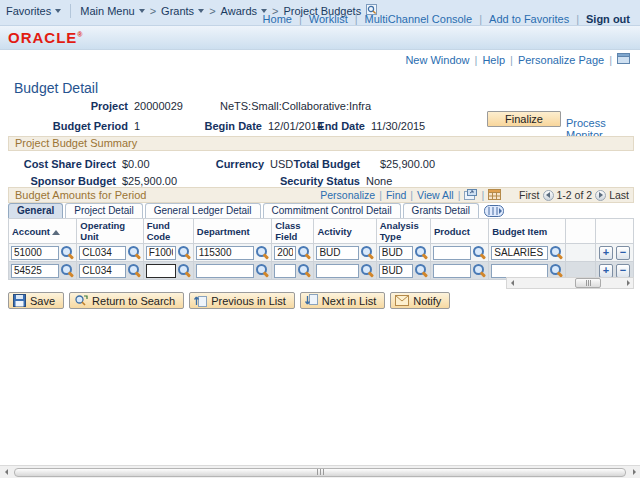 The width and height of the screenshot is (640, 480). What do you see at coordinates (293, 232) in the screenshot?
I see `col-class-field: Class Field` at bounding box center [293, 232].